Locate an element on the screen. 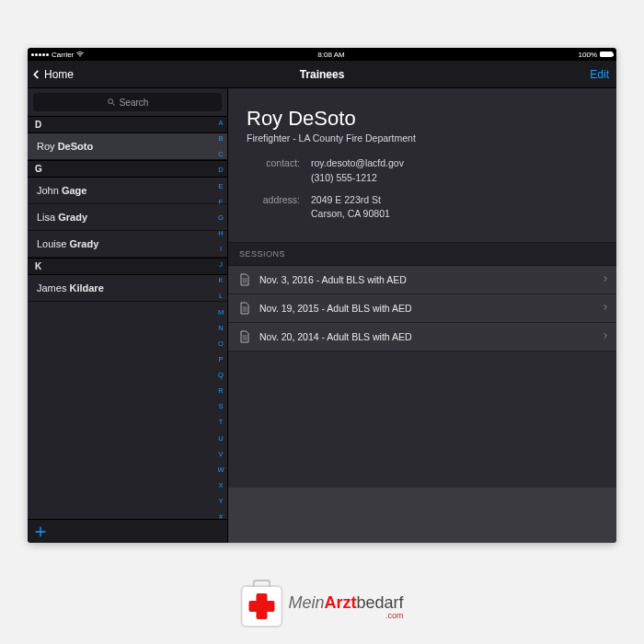  index-letter: R is located at coordinates (221, 391).